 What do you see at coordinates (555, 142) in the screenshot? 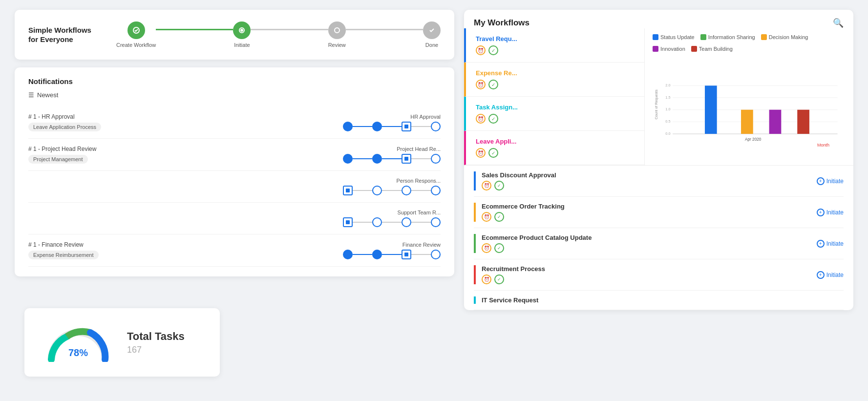
I see `mw-item-title-leave: Leave Appli...` at bounding box center [555, 142].